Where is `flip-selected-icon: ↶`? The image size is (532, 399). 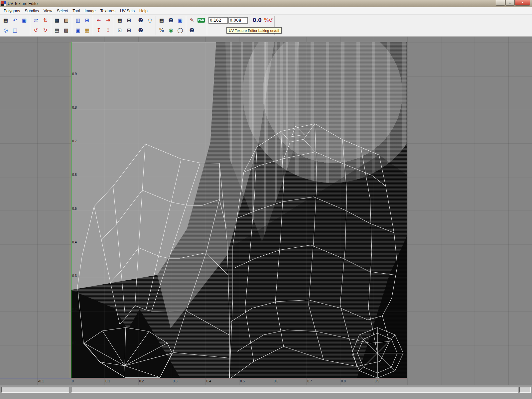 flip-selected-icon: ↶ is located at coordinates (15, 20).